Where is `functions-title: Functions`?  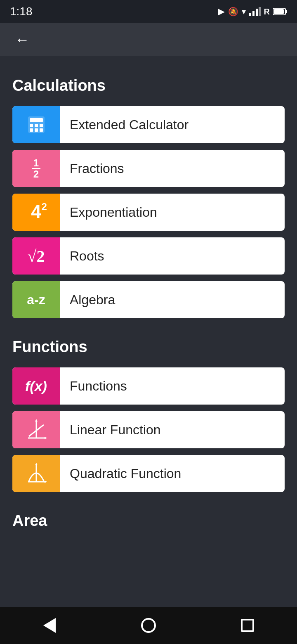
functions-title: Functions is located at coordinates (148, 347).